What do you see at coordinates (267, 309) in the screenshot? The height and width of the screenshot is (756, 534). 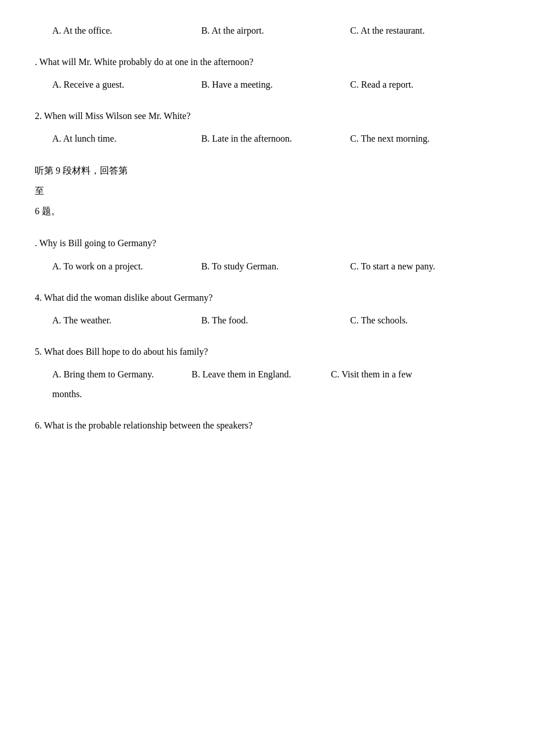 I see `question-4-section: 4. What did the woman dislike about Germ…` at bounding box center [267, 309].